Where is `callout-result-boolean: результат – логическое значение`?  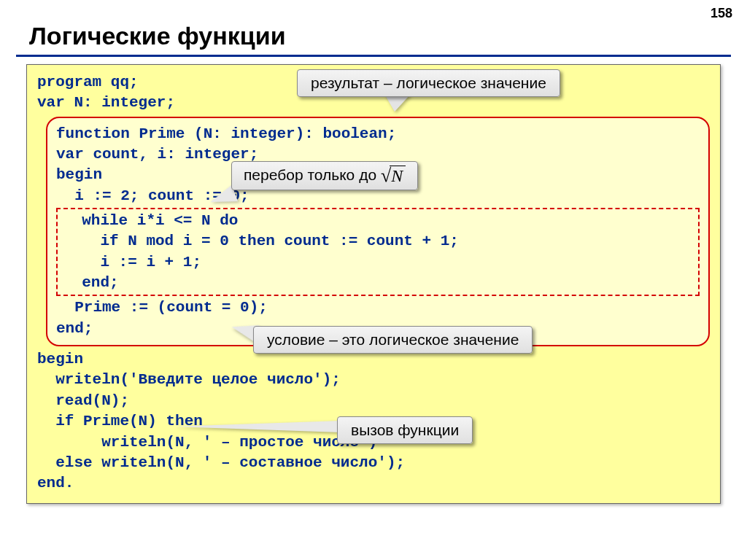 callout-result-boolean: результат – логическое значение is located at coordinates (429, 83).